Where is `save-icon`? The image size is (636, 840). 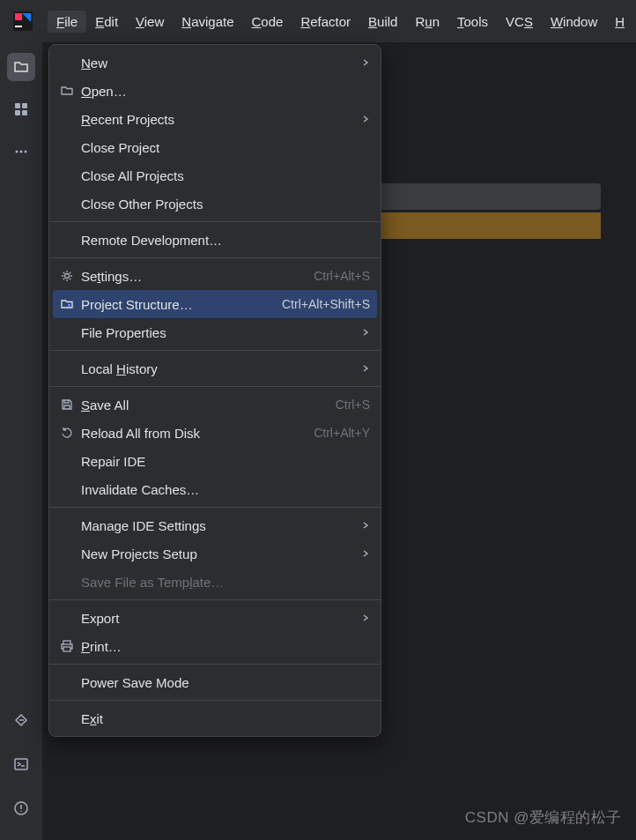 save-icon is located at coordinates (70, 405).